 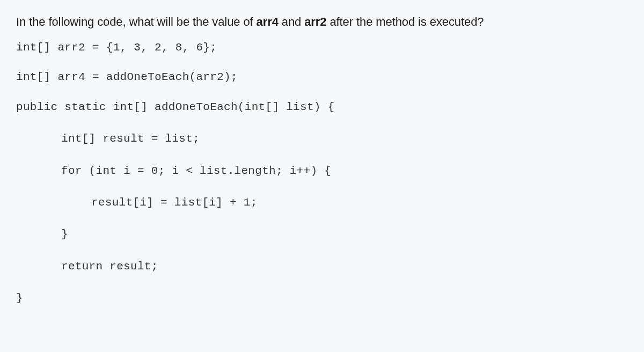 What do you see at coordinates (322, 266) in the screenshot?
I see `code-line-8: return result;` at bounding box center [322, 266].